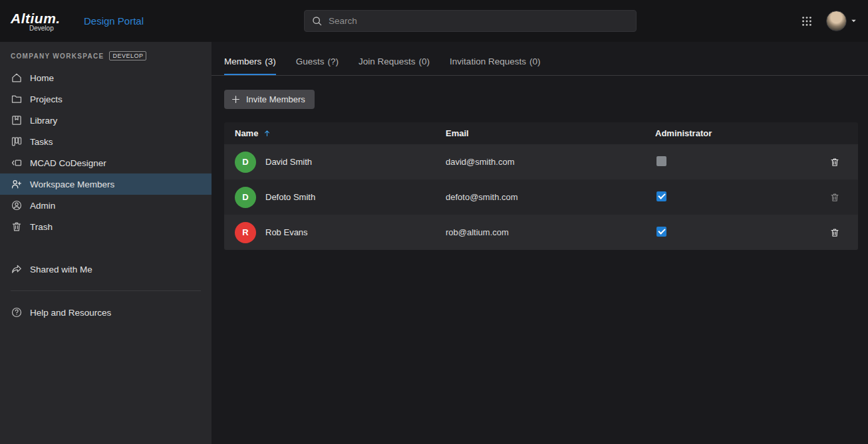  What do you see at coordinates (267, 133) in the screenshot?
I see `sort-ascending-icon` at bounding box center [267, 133].